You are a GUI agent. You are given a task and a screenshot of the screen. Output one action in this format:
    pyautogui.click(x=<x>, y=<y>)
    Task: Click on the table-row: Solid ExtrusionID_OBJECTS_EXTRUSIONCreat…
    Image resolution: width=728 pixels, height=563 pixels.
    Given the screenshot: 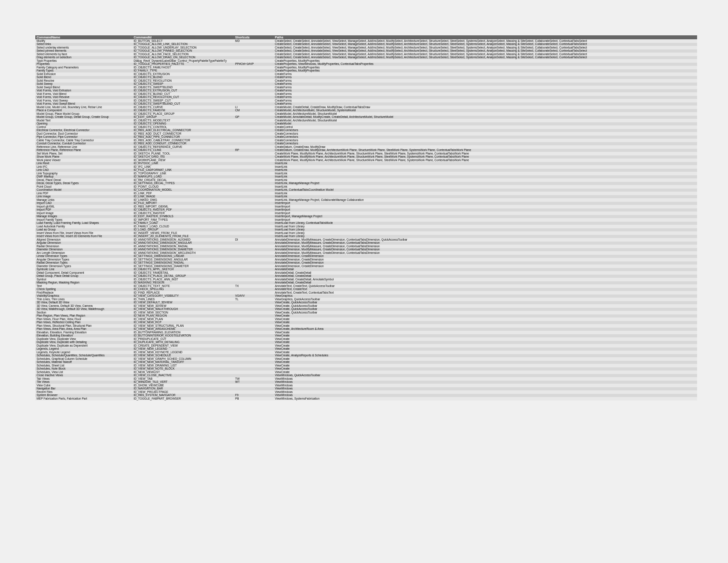 What is the action you would take?
    pyautogui.click(x=366, y=74)
    